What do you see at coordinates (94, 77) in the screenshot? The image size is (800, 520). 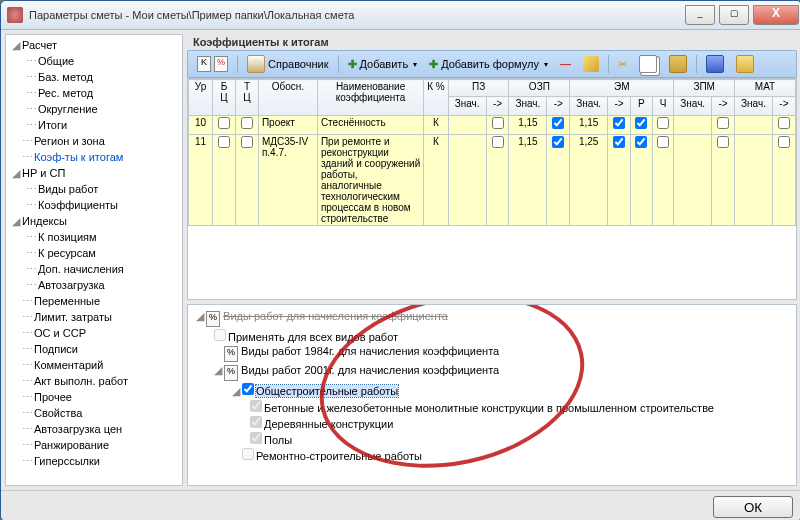 I see `sidebar-item: ⋯Баз. метод` at bounding box center [94, 77].